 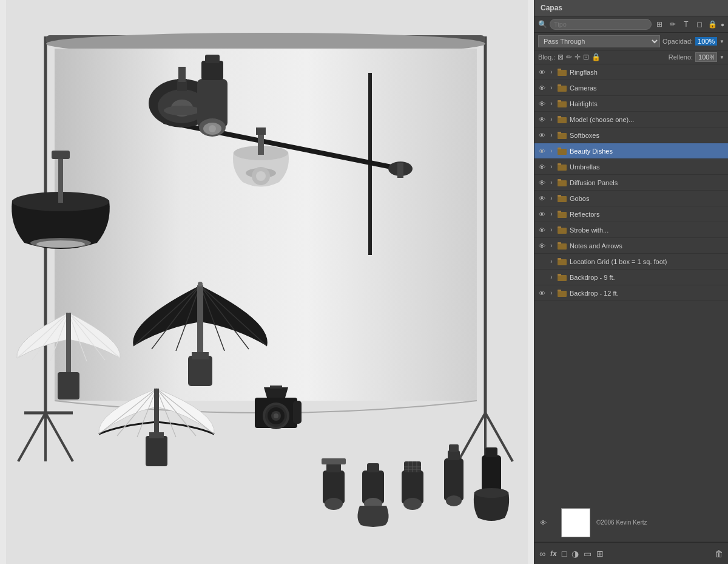 I want to click on image-filter-icon: ⊞, so click(x=659, y=24).